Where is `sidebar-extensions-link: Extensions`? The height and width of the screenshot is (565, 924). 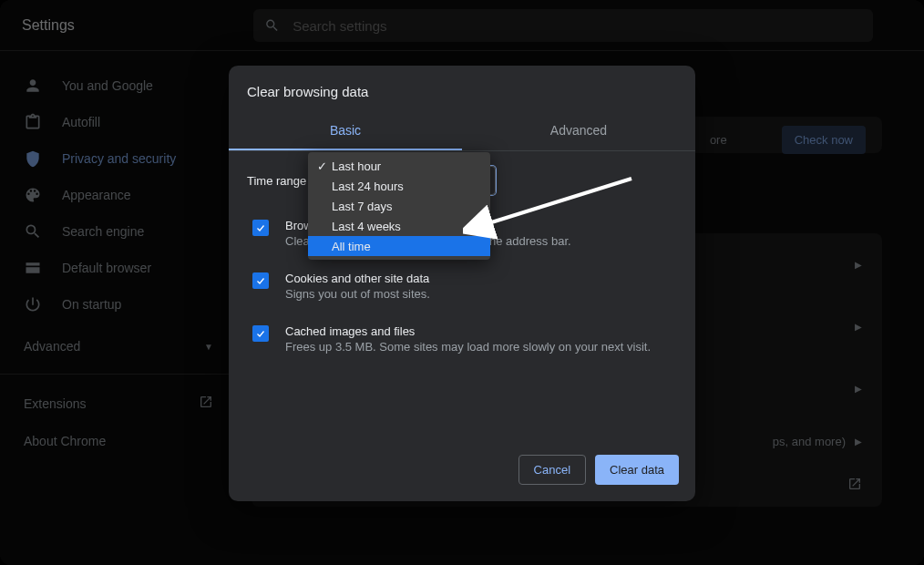
sidebar-extensions-link: Extensions is located at coordinates (117, 403).